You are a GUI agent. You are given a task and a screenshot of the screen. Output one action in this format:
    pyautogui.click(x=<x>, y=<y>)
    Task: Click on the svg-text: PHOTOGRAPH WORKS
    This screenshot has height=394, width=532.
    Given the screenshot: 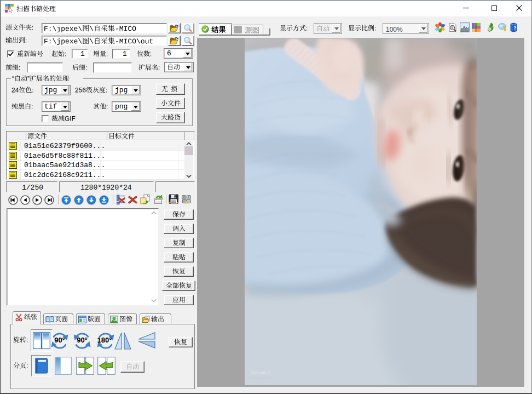 What is the action you would take?
    pyautogui.click(x=261, y=378)
    